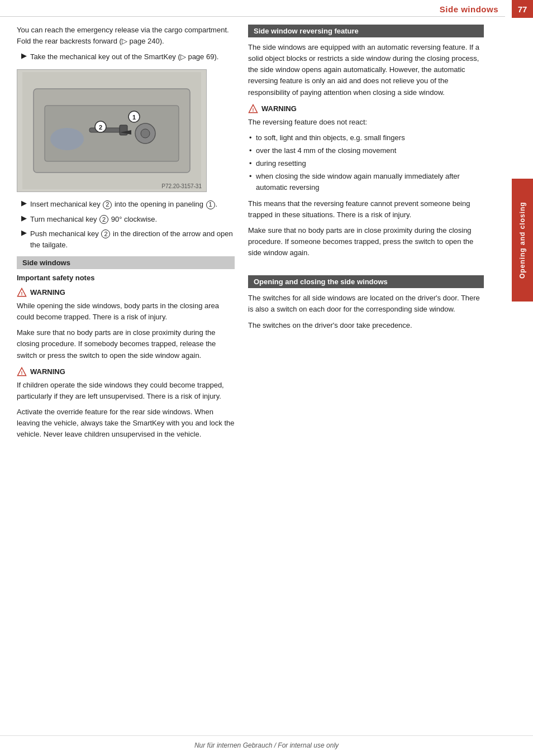  What do you see at coordinates (366, 209) in the screenshot?
I see `warning-reversing-text2: This means that the reversing feature ca…` at bounding box center [366, 209].